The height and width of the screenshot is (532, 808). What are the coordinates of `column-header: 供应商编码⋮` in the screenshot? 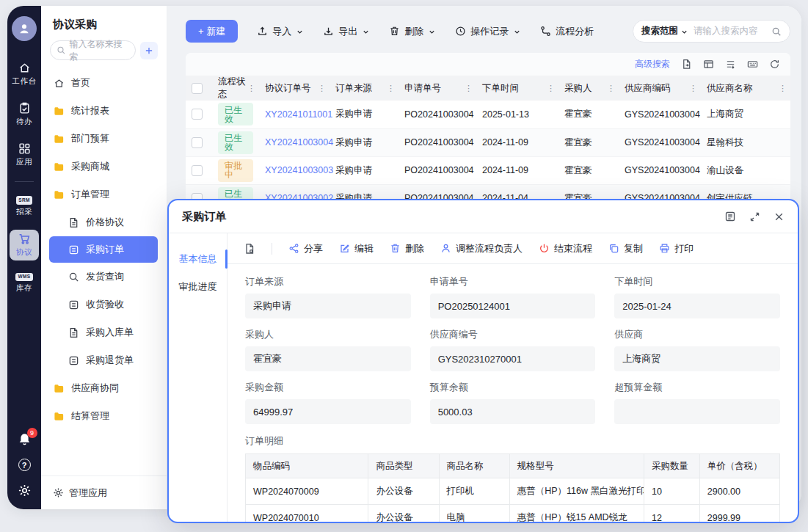 It's located at (660, 88).